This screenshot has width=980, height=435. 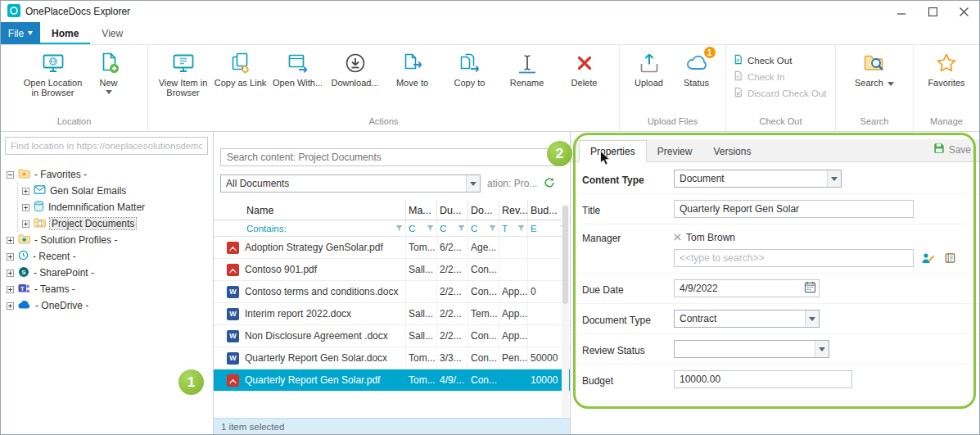 What do you see at coordinates (391, 270) in the screenshot?
I see `table-row: Contoso 901.pdf Sall...2/2...Con...` at bounding box center [391, 270].